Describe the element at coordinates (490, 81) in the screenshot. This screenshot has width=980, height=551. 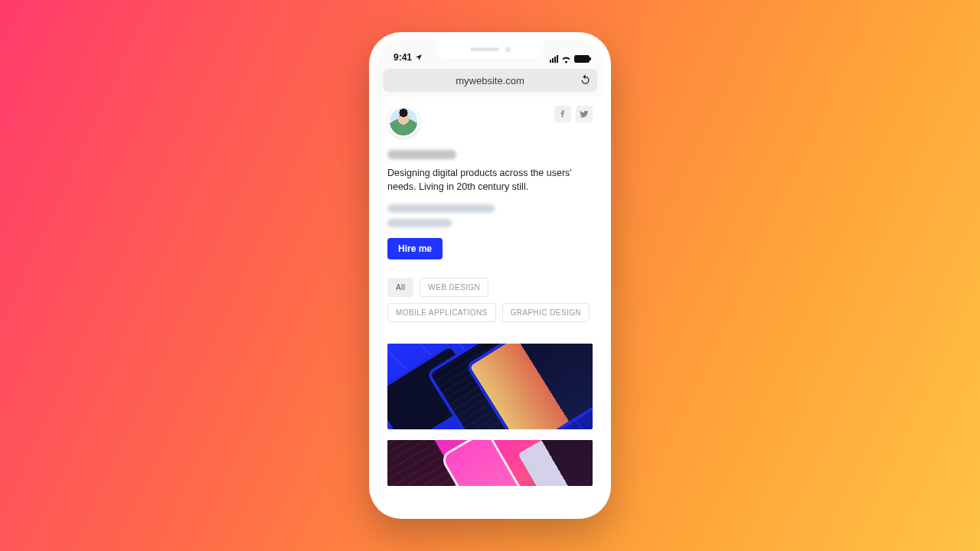
I see `url-text: mywebsite.com` at that location.